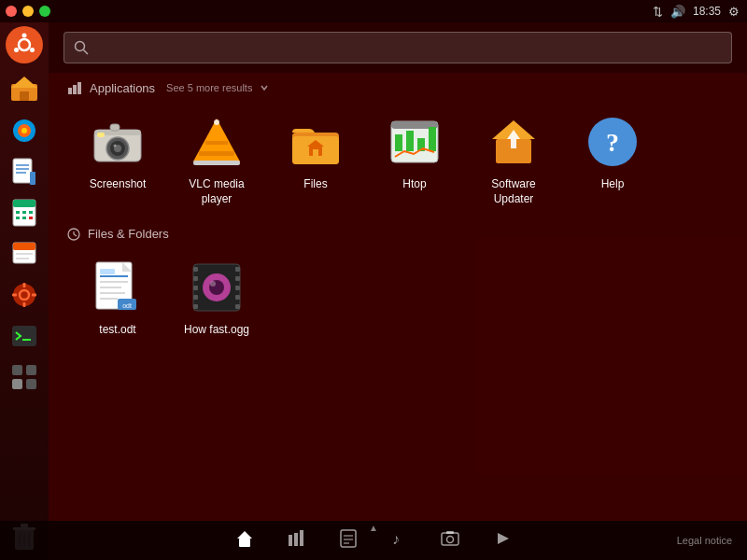 This screenshot has height=560, width=747. I want to click on ogg-label: How fast.ogg, so click(217, 329).